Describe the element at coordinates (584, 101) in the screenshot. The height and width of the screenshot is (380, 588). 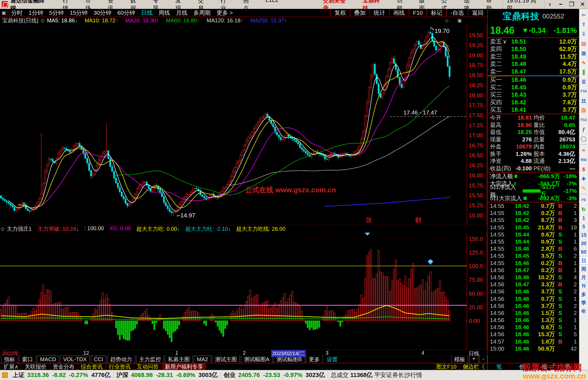
I see `tree-icon: 묘` at that location.